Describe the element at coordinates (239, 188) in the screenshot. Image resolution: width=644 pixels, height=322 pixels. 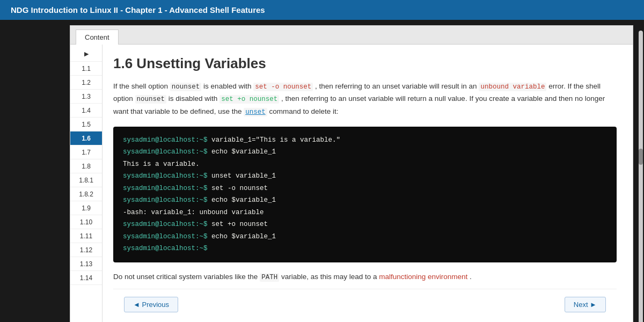
I see `terminal-cmd-5: set -o nounset` at that location.